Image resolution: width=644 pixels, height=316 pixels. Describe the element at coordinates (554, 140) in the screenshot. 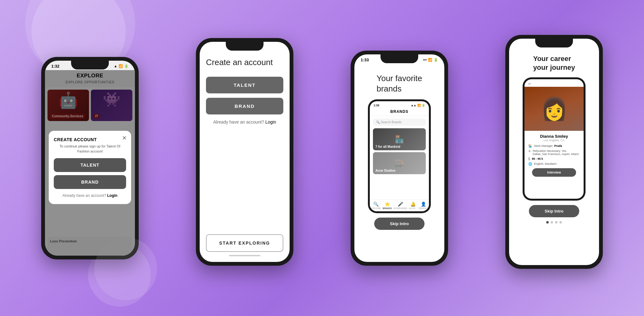

I see `profile-location: Los Angeles, CA` at that location.